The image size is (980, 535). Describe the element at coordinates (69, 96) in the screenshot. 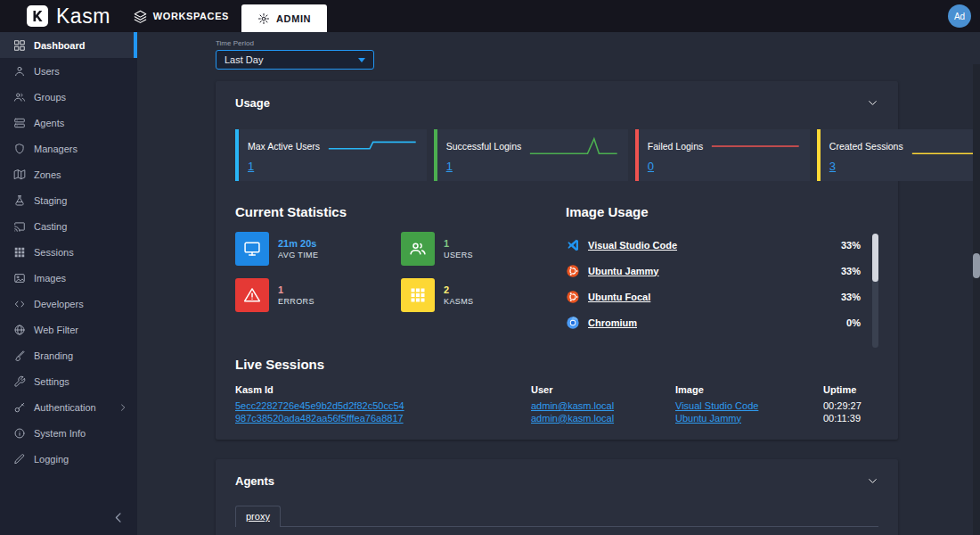

I see `sidebar-item-groups: Groups` at that location.